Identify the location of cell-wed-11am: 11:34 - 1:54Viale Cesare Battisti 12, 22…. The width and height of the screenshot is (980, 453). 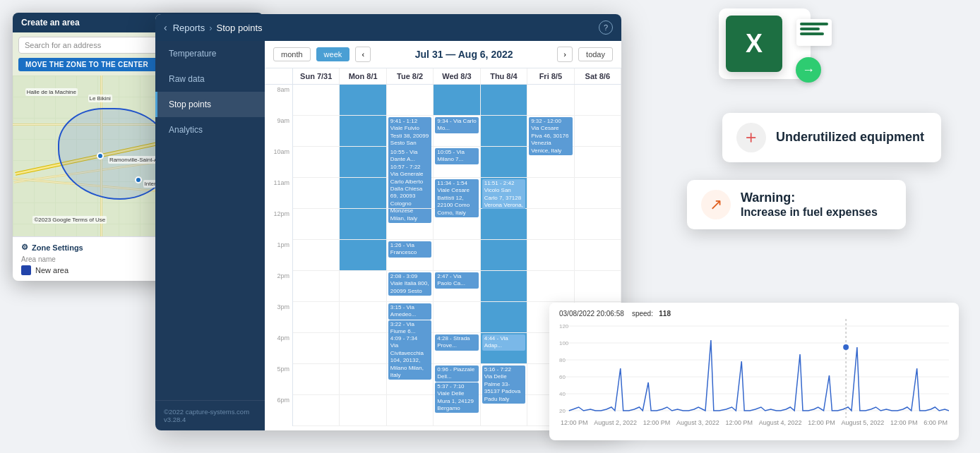
(457, 193).